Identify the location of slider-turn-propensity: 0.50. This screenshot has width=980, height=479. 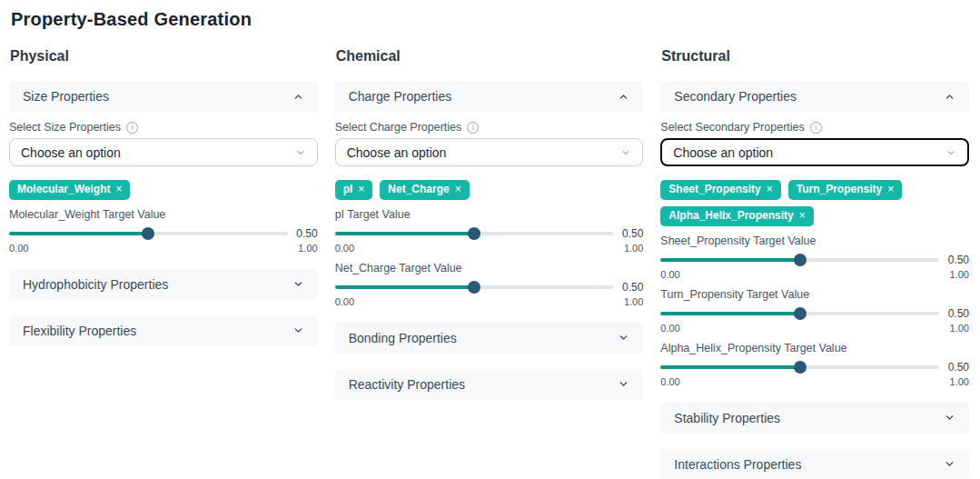
(815, 314).